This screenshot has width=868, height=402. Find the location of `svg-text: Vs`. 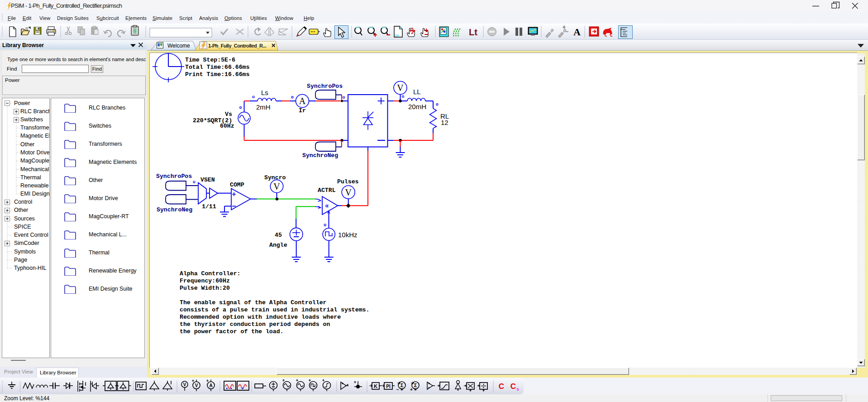

svg-text: Vs is located at coordinates (229, 114).